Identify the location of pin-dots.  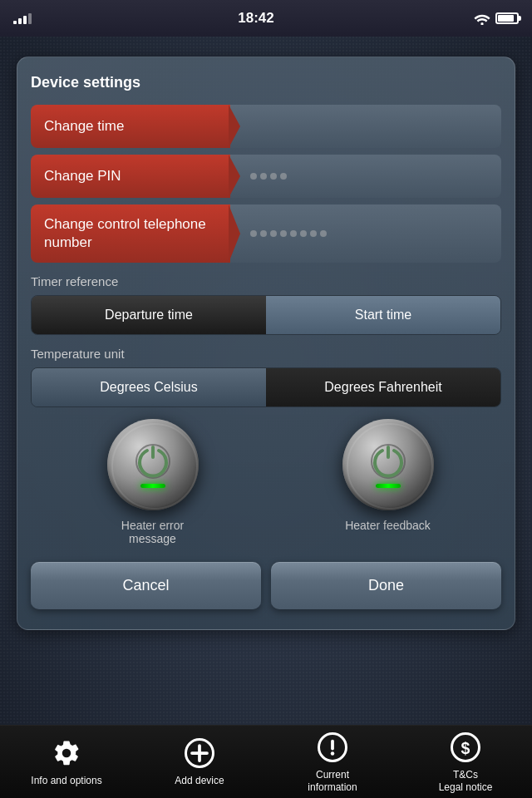
(268, 176).